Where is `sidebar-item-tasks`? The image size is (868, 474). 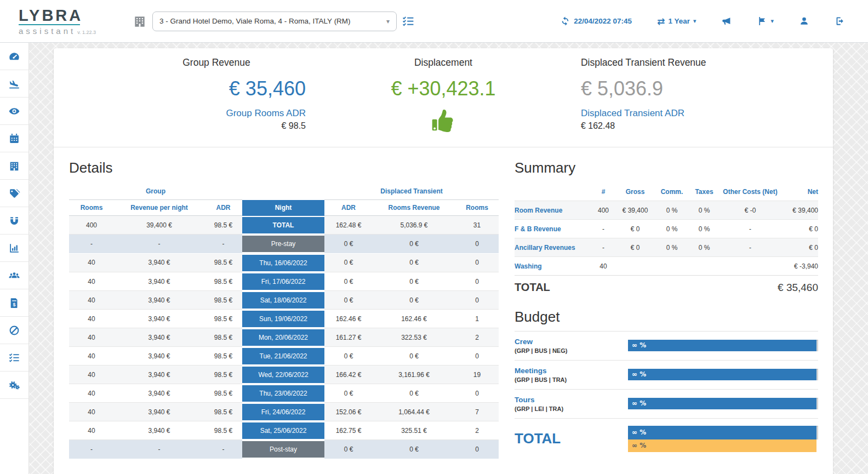
sidebar-item-tasks is located at coordinates (14, 358).